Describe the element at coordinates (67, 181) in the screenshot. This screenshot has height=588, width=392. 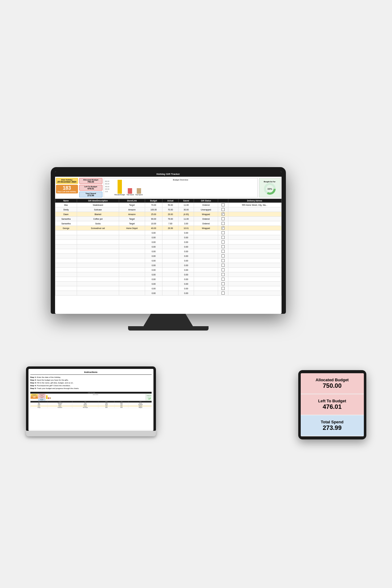
I see `date-holiday-card: Date Holiday 25 December 2024` at that location.